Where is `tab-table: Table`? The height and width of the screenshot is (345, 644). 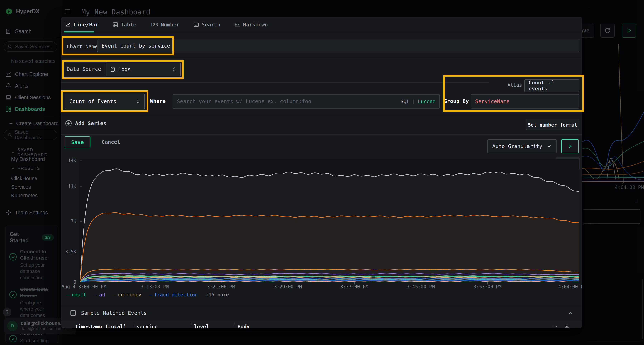
tab-table: Table is located at coordinates (124, 25).